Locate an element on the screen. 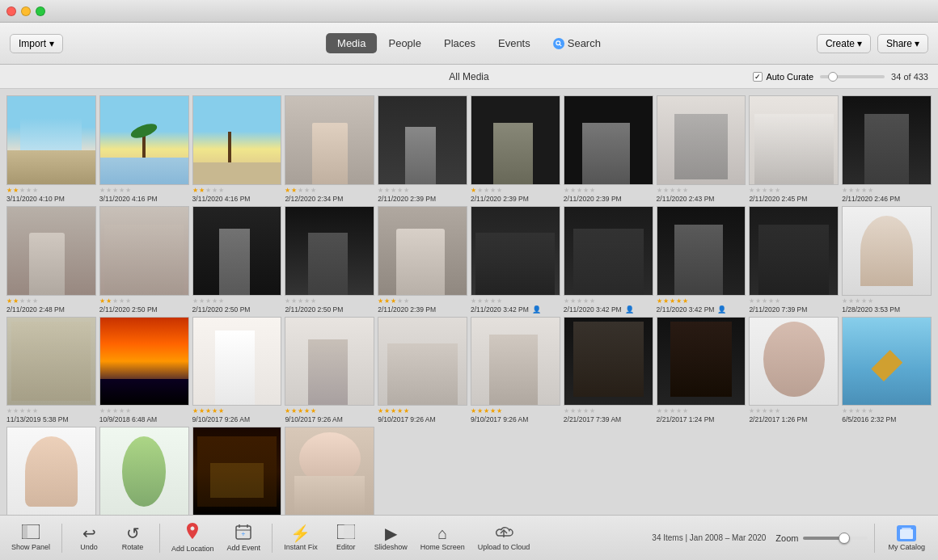 The height and width of the screenshot is (560, 938). rotate-button: ↺ Rotate is located at coordinates (133, 538).